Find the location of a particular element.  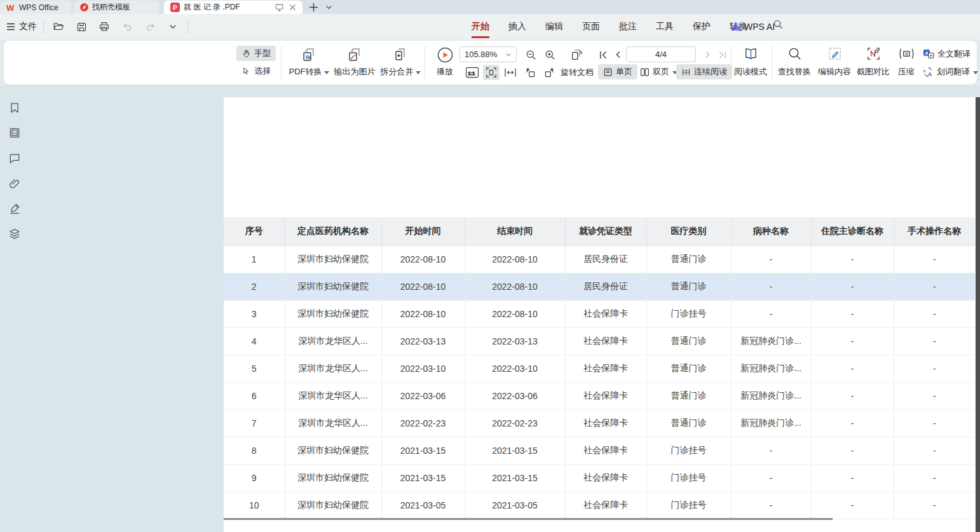

comments-icon is located at coordinates (15, 158).